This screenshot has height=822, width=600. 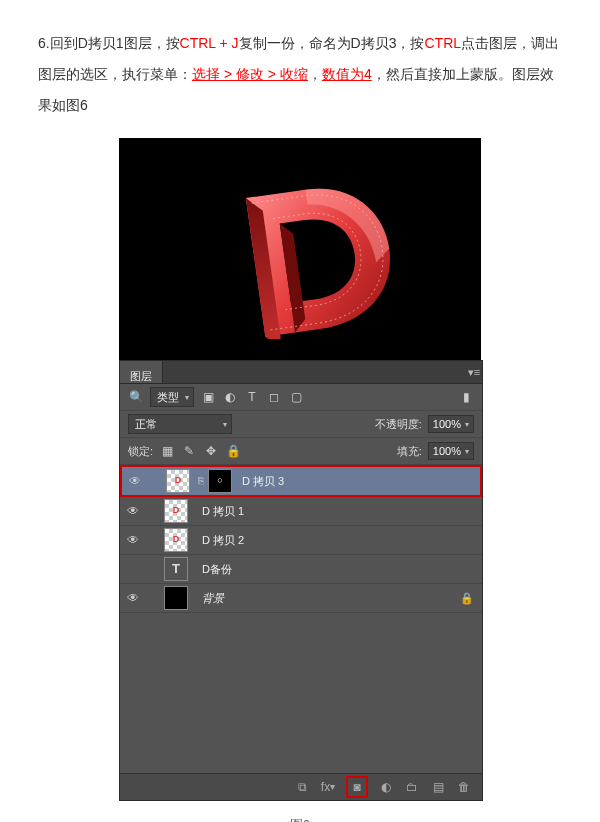 What do you see at coordinates (296, 397) in the screenshot?
I see `filter-smart-icon: ▢` at bounding box center [296, 397].